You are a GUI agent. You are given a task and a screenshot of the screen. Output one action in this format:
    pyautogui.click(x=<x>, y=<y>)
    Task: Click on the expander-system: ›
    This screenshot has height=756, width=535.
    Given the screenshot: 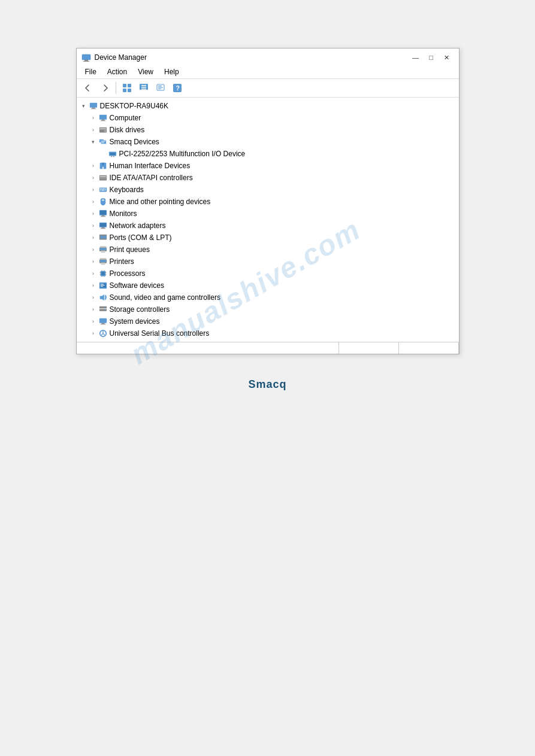 What is the action you would take?
    pyautogui.click(x=93, y=321)
    